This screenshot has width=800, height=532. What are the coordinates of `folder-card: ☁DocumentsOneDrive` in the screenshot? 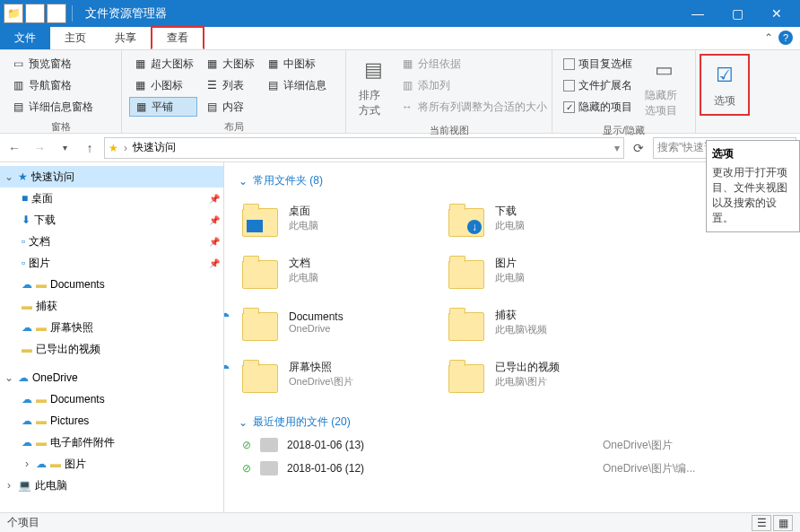 It's located at (342, 322).